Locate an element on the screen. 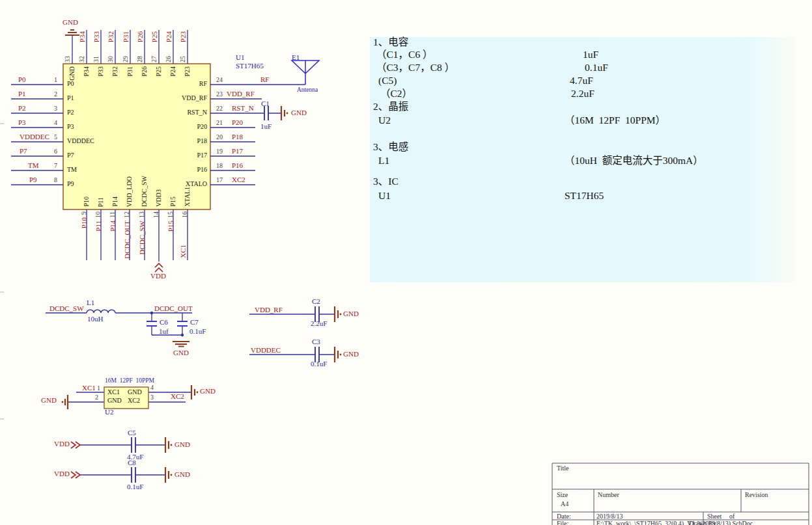  bottom-pin-label: DCDC_OUT 12 is located at coordinates (128, 236).